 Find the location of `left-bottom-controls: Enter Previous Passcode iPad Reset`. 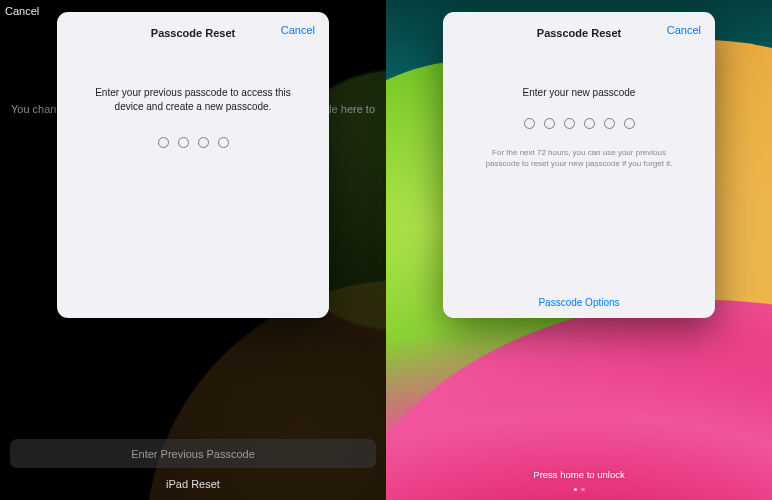

left-bottom-controls: Enter Previous Passcode iPad Reset is located at coordinates (193, 470).